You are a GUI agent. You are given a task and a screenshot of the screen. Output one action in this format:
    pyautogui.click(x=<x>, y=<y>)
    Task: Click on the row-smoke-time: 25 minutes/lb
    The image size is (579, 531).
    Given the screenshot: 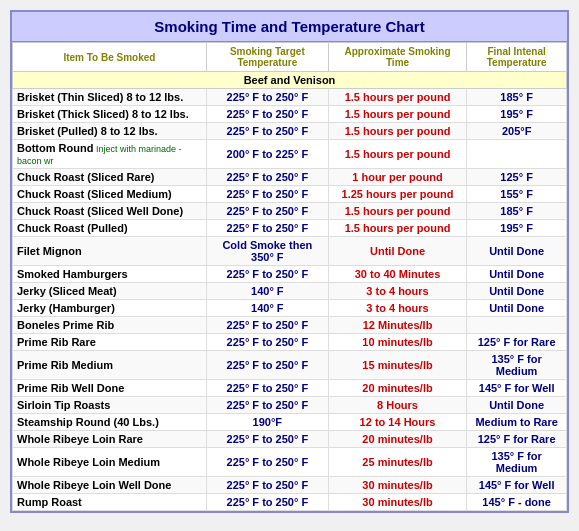 What is the action you would take?
    pyautogui.click(x=398, y=462)
    